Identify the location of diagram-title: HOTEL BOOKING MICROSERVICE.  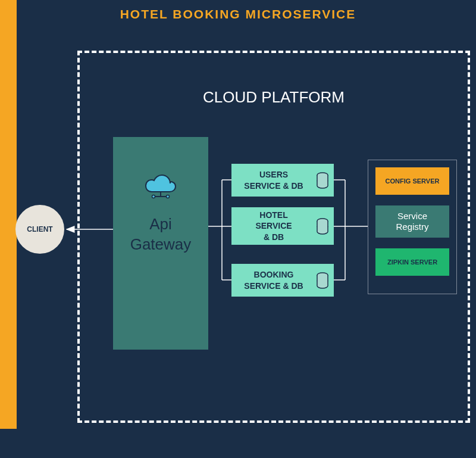
(238, 14).